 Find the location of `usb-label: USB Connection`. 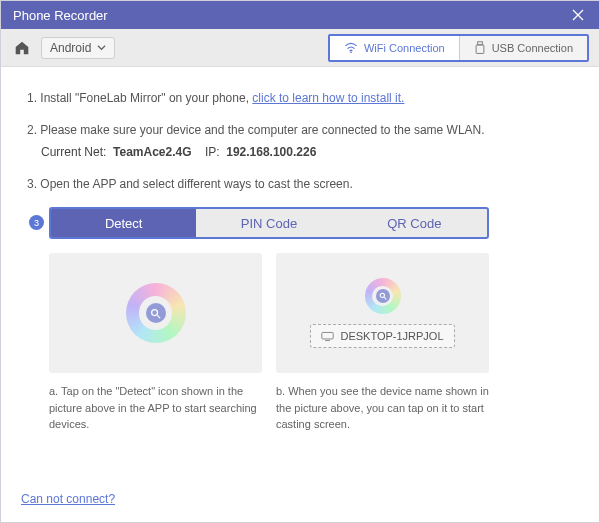

usb-label: USB Connection is located at coordinates (532, 48).